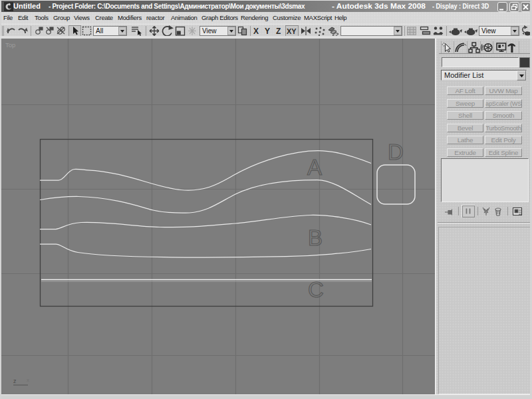 This screenshot has width=532, height=399. I want to click on svg-text: Z, so click(278, 31).